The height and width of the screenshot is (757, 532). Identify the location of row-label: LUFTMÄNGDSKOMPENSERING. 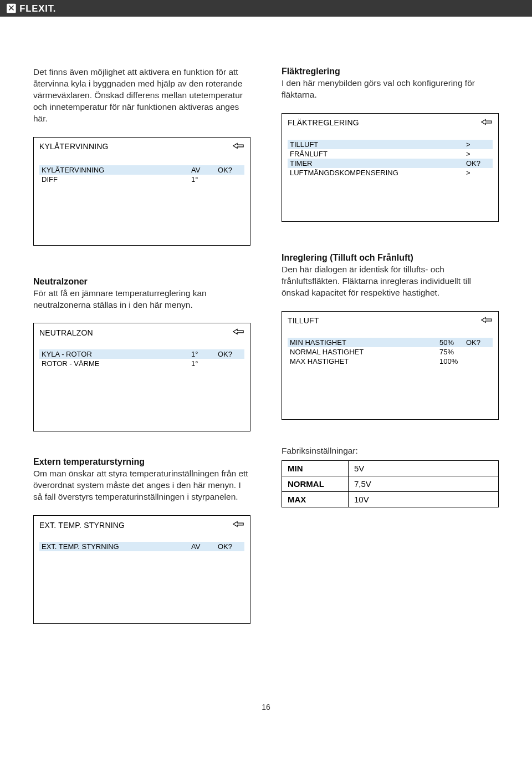
(378, 173).